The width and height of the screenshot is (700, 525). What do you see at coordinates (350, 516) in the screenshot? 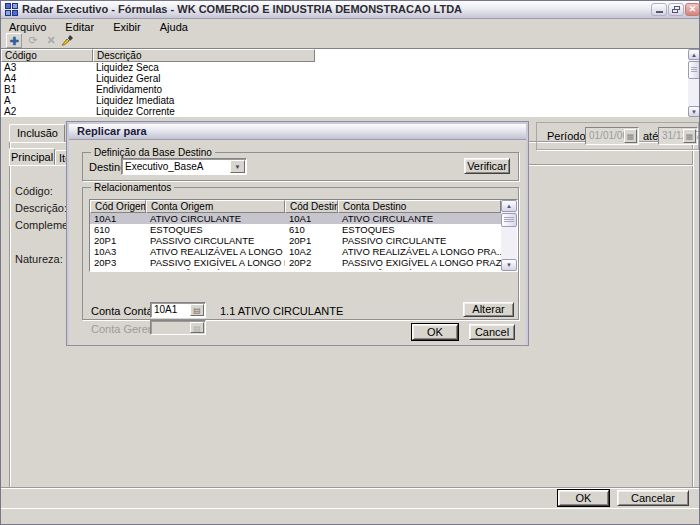
I see `status-bar: Pronto Usuário: Empresa: DemoEx NUM` at bounding box center [350, 516].